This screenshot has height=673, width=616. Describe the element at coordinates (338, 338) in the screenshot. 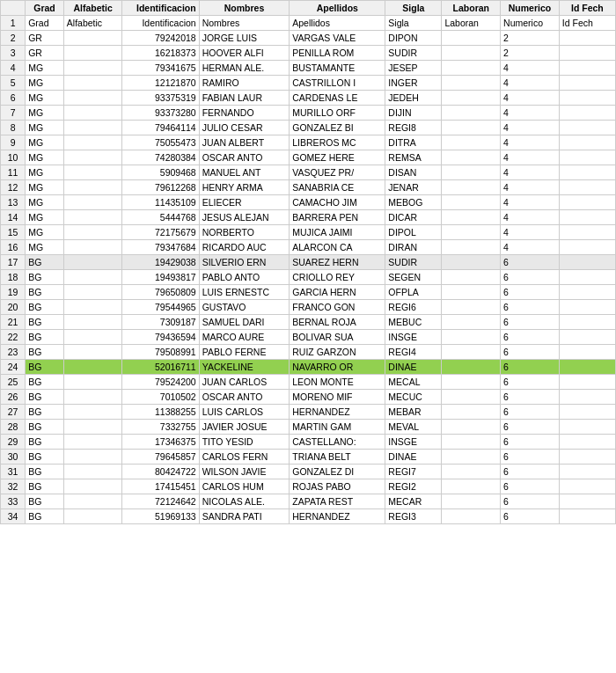

I see `cell-5: BOLIVAR SUA` at that location.